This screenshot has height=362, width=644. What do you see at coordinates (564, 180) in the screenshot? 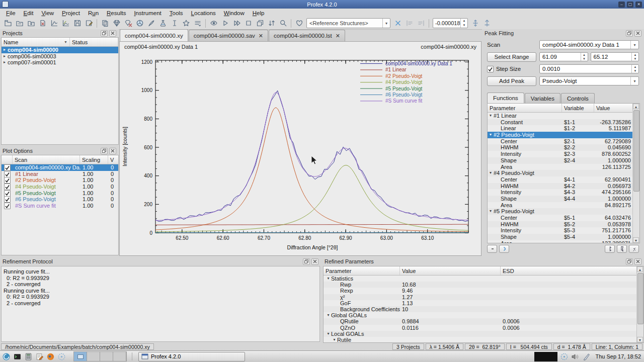
I see `parameter-row: Center$4-162.900491` at bounding box center [564, 180].